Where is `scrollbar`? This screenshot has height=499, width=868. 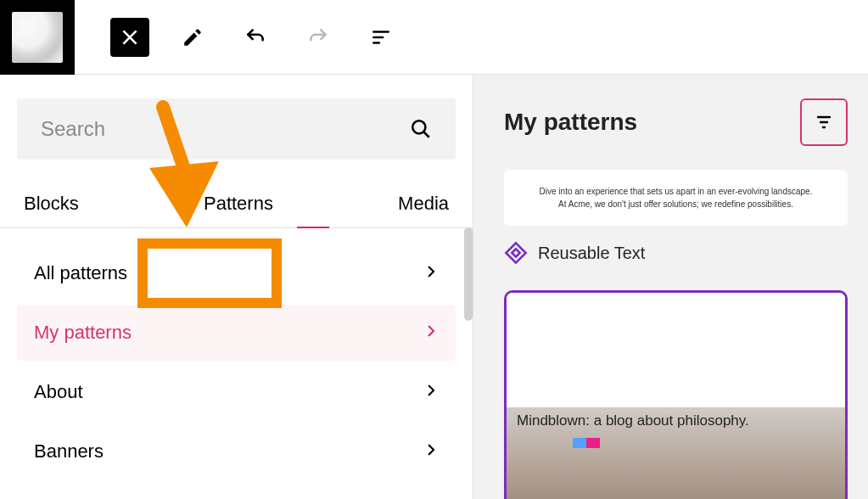
scrollbar is located at coordinates (468, 274).